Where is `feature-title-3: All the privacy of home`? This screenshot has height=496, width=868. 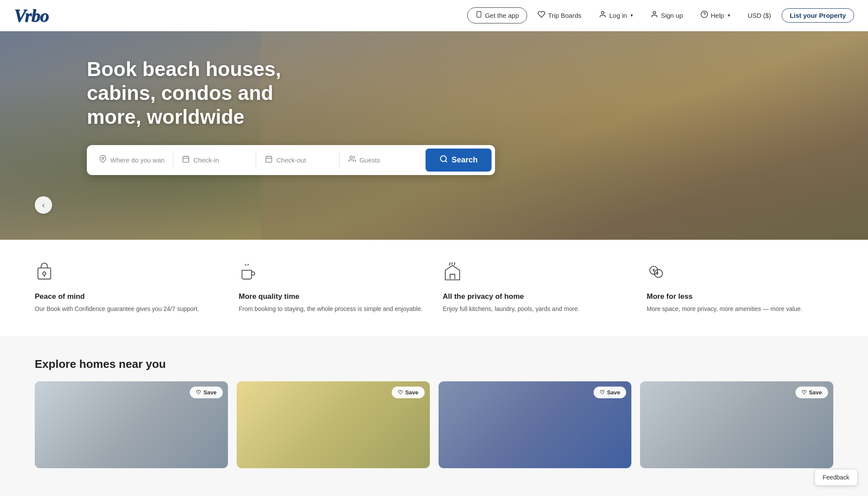
feature-title-3: All the privacy of home is located at coordinates (536, 297).